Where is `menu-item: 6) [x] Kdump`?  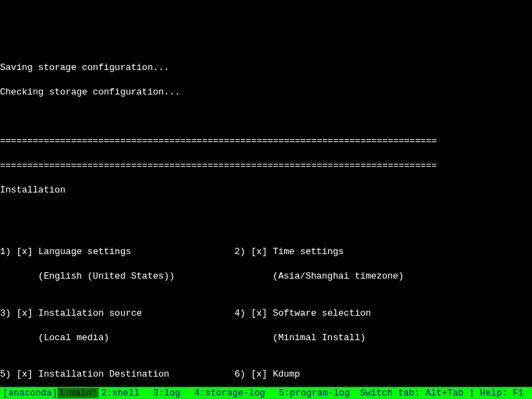 menu-item: 6) [x] Kdump is located at coordinates (267, 374).